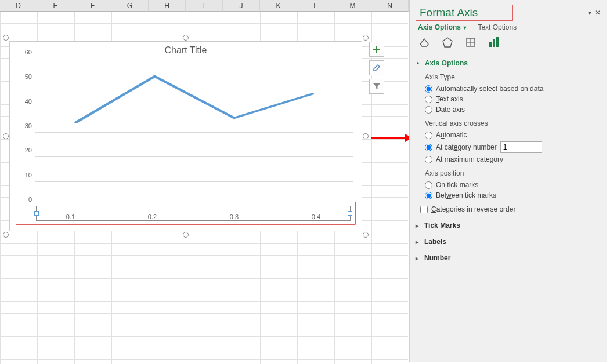  Describe the element at coordinates (513, 89) in the screenshot. I see `radio-axis-type-auto: Automatically select based on data` at that location.